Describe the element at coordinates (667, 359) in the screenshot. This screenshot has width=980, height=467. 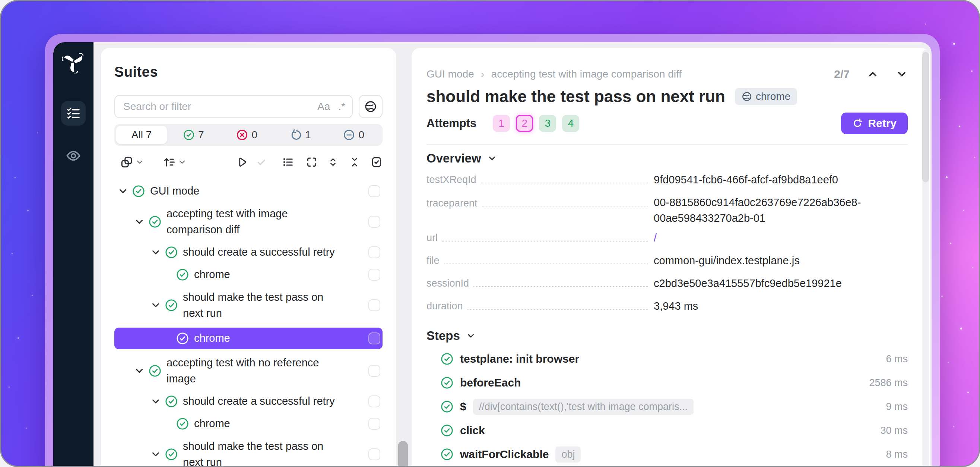
I see `step-row: testplane: init browser 6 ms` at that location.